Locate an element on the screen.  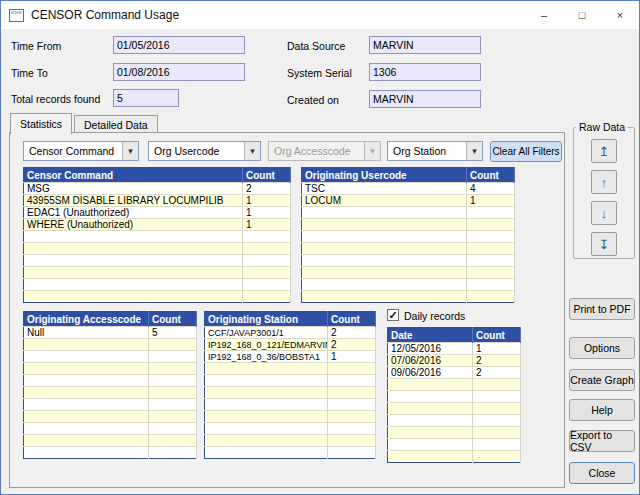
table-row: CCF/JAVAP3001/12 is located at coordinates (290, 333).